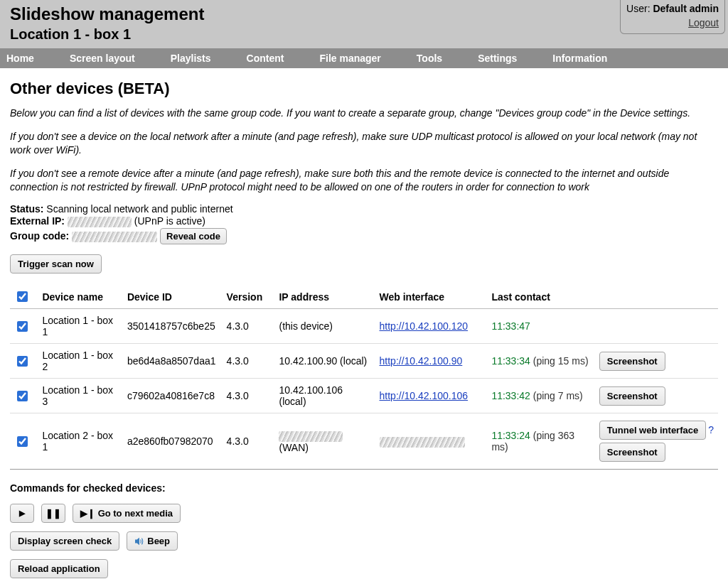 This screenshot has width=728, height=579. What do you see at coordinates (432, 297) in the screenshot?
I see `th-web: Web interface` at bounding box center [432, 297].